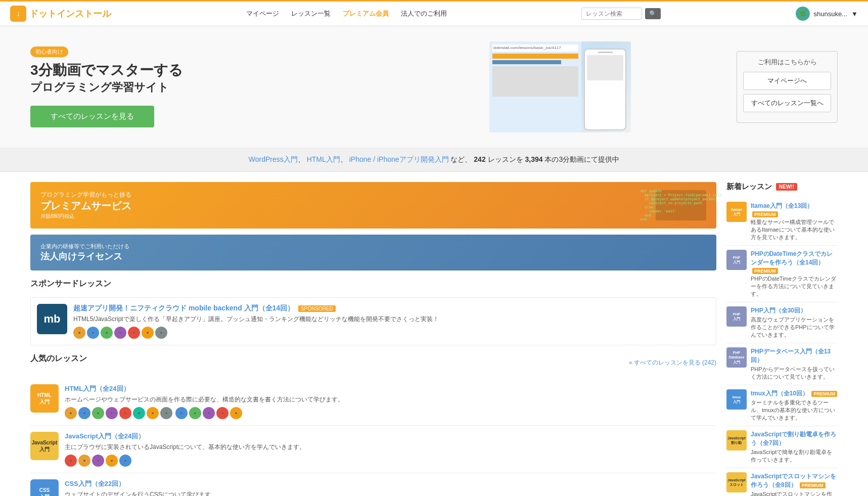  Describe the element at coordinates (560, 87) in the screenshot. I see `hero-center: dotinstall.com/lessons/basic_ios/4117` at that location.